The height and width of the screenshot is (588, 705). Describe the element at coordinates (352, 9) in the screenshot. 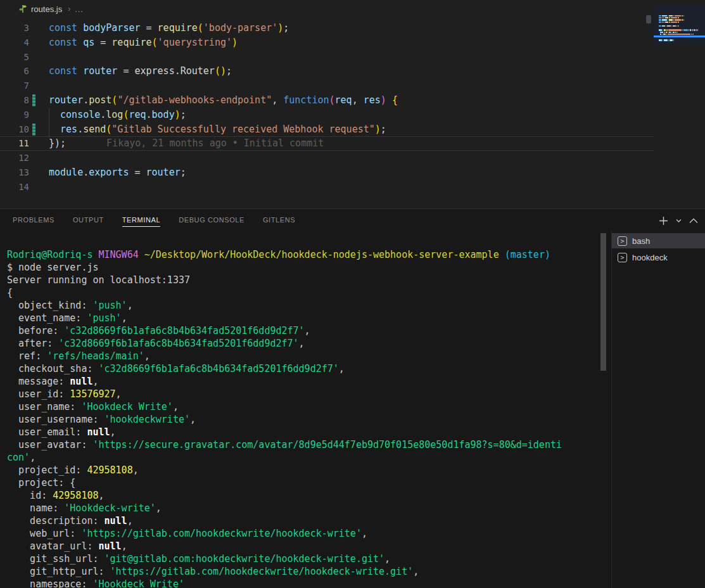

I see `breadcrumb: routes.js › ...` at that location.